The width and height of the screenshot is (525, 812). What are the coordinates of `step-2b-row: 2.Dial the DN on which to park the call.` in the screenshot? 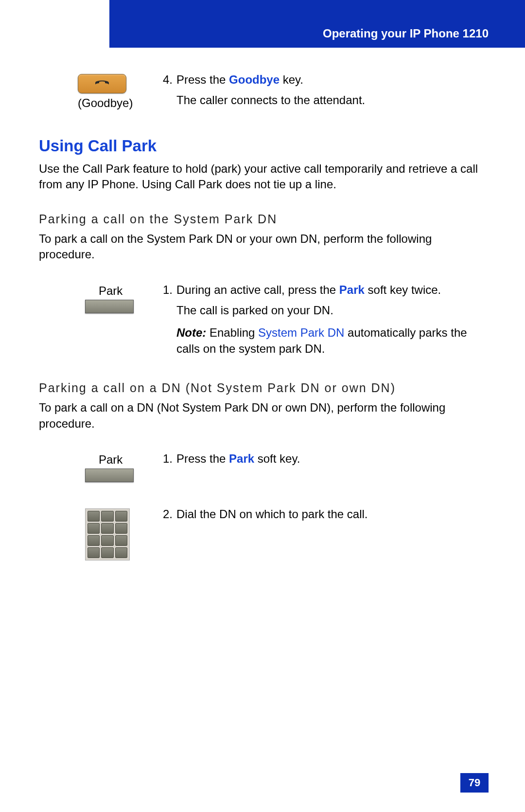 It's located at (262, 533).